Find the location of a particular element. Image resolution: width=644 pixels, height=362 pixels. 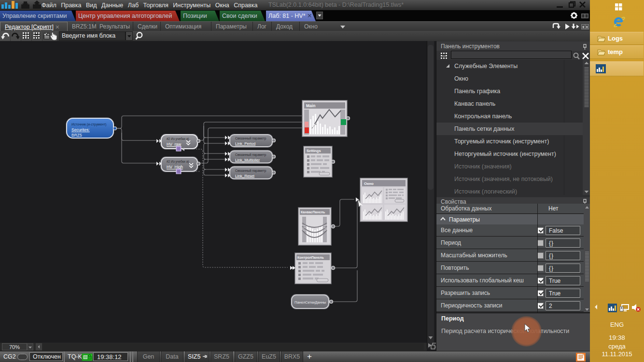

svg-text: Источник (и-струмент) is located at coordinates (89, 125).